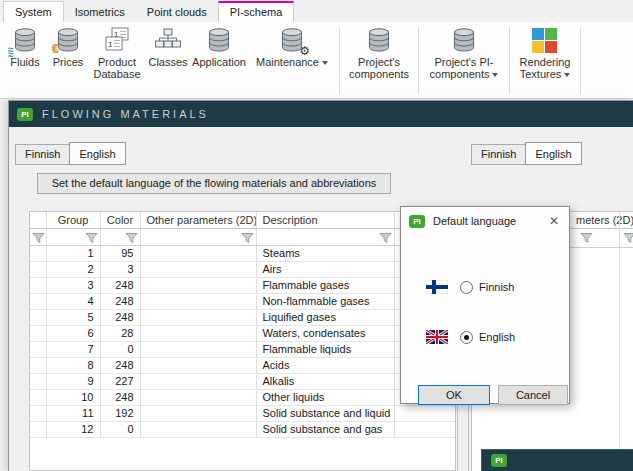  Describe the element at coordinates (242, 429) in the screenshot. I see `table-row: 12 0 Solid substance and gas` at that location.